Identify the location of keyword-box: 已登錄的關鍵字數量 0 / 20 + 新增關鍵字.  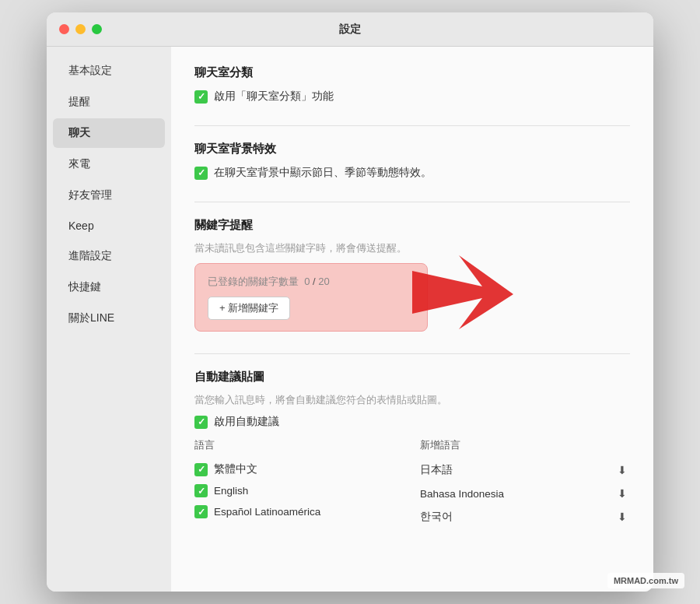
(311, 297).